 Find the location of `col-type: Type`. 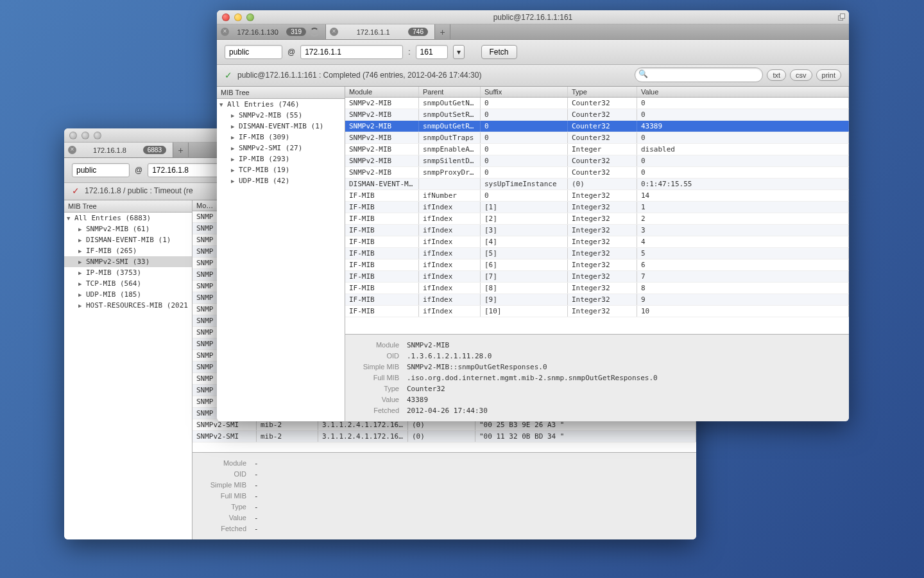

col-type: Type is located at coordinates (603, 92).